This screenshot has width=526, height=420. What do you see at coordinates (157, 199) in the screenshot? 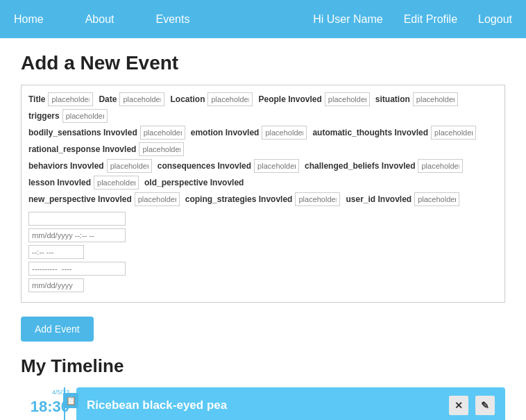
I see `input-new-perspective` at bounding box center [157, 199].